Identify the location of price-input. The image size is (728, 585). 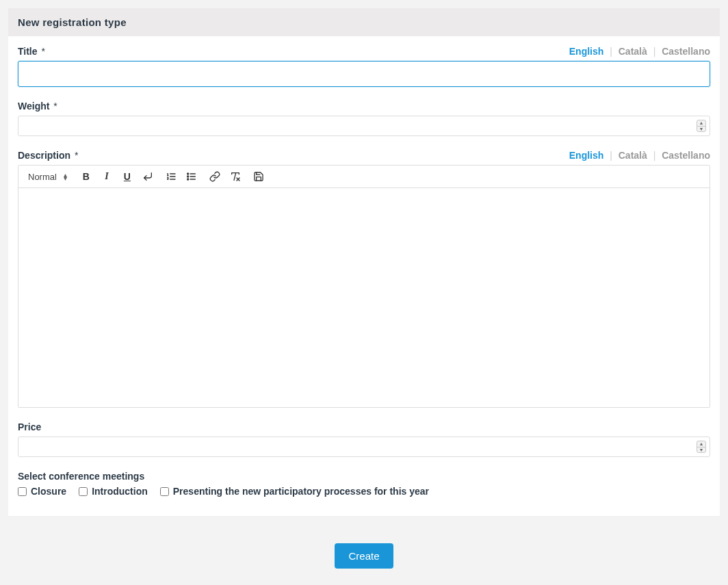
(364, 447).